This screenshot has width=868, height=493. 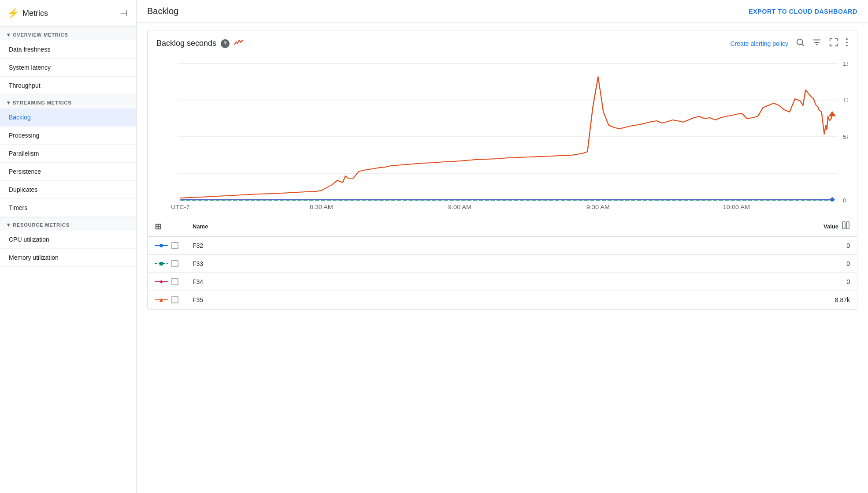 I want to click on streaming-section-label: STREAMING METRICS, so click(x=42, y=103).